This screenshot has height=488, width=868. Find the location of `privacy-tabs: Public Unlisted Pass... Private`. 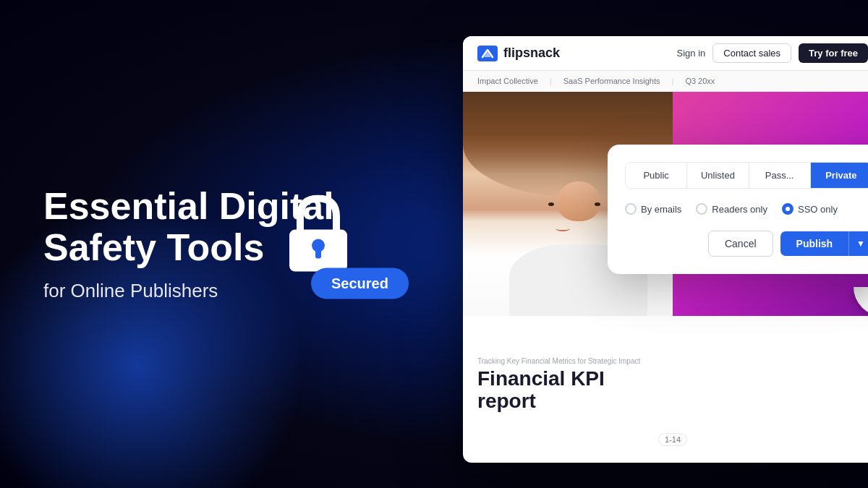

privacy-tabs: Public Unlisted Pass... Private is located at coordinates (746, 175).